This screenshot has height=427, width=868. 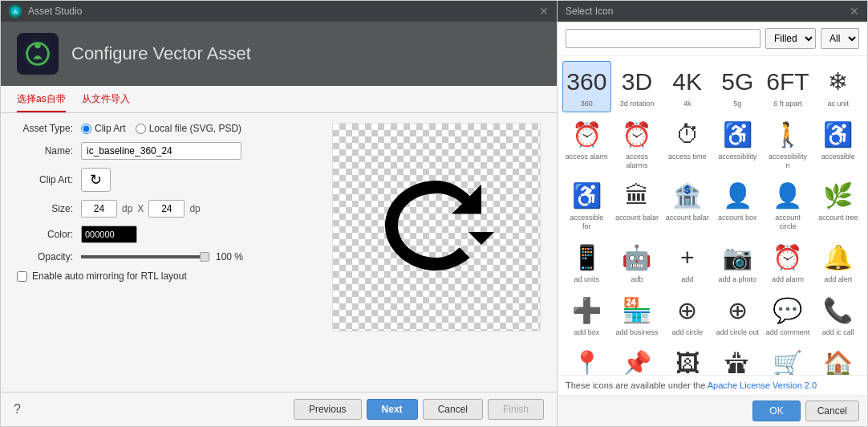 What do you see at coordinates (788, 87) in the screenshot?
I see `icon-item-6ft_apart: 6FT6 ft apart` at bounding box center [788, 87].